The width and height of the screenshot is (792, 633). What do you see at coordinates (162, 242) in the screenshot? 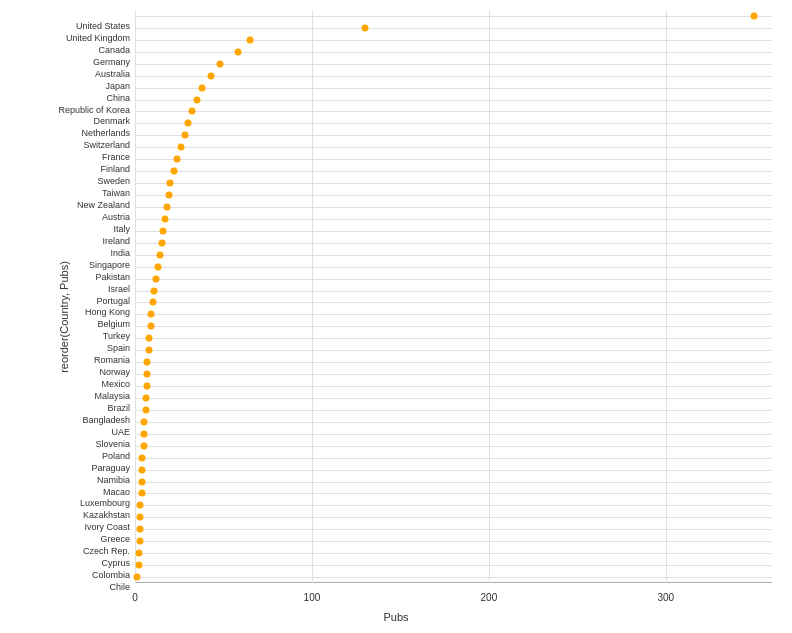
I see `dot-India` at bounding box center [162, 242].